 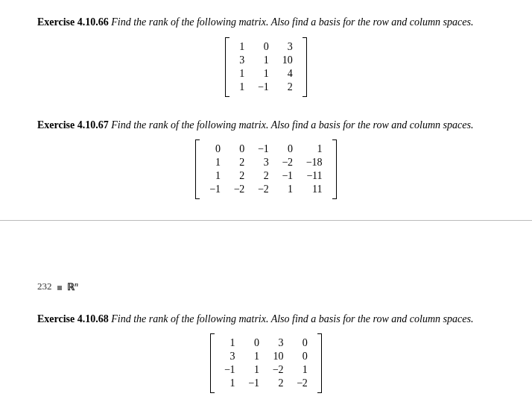 What do you see at coordinates (314, 176) in the screenshot?
I see `matrix-cell: −11` at bounding box center [314, 176].